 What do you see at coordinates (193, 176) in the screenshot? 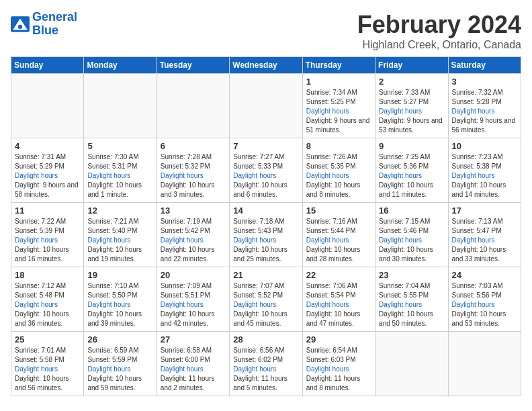
I see `day-info: Sunrise: 7:28 AMSunset: 5:32 PMDaylight …` at bounding box center [193, 176].